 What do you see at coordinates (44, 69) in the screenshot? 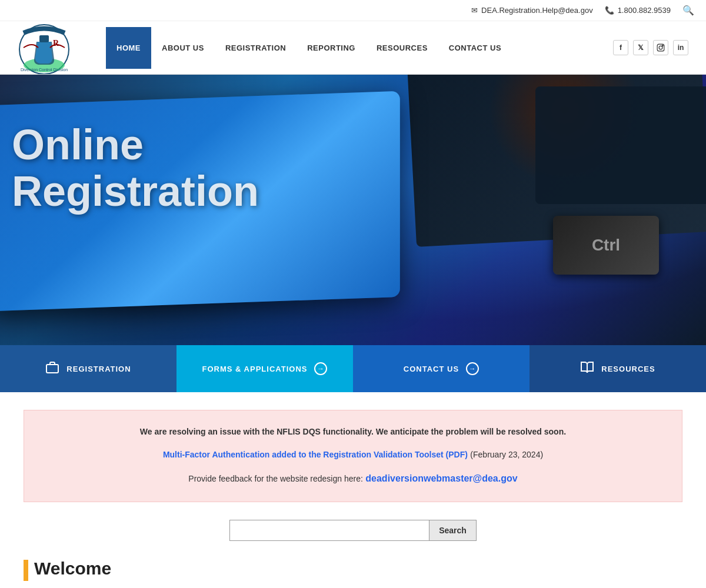
I see `svg-text: Diversion Control Division` at bounding box center [44, 69].